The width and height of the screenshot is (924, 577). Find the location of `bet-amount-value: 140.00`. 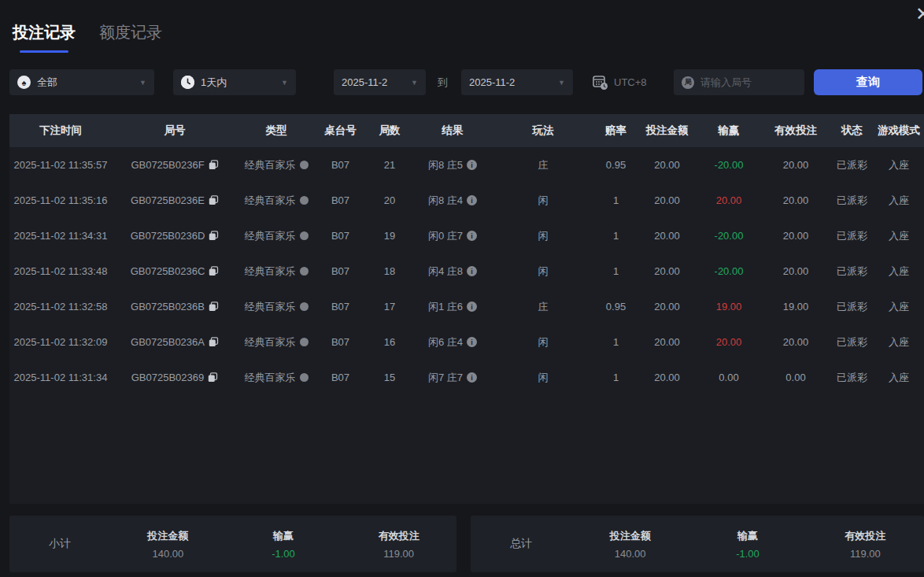

bet-amount-value: 140.00 is located at coordinates (168, 554).